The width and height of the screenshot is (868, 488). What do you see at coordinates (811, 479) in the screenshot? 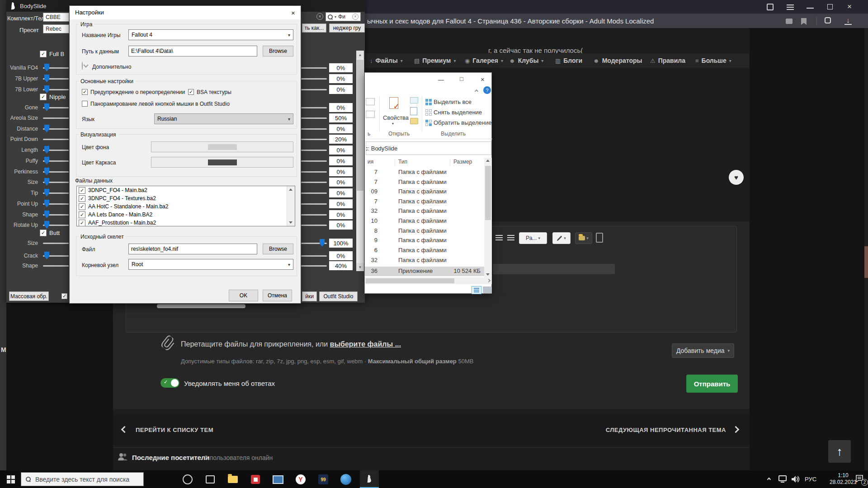
I see `language-indicator: РУС` at bounding box center [811, 479].